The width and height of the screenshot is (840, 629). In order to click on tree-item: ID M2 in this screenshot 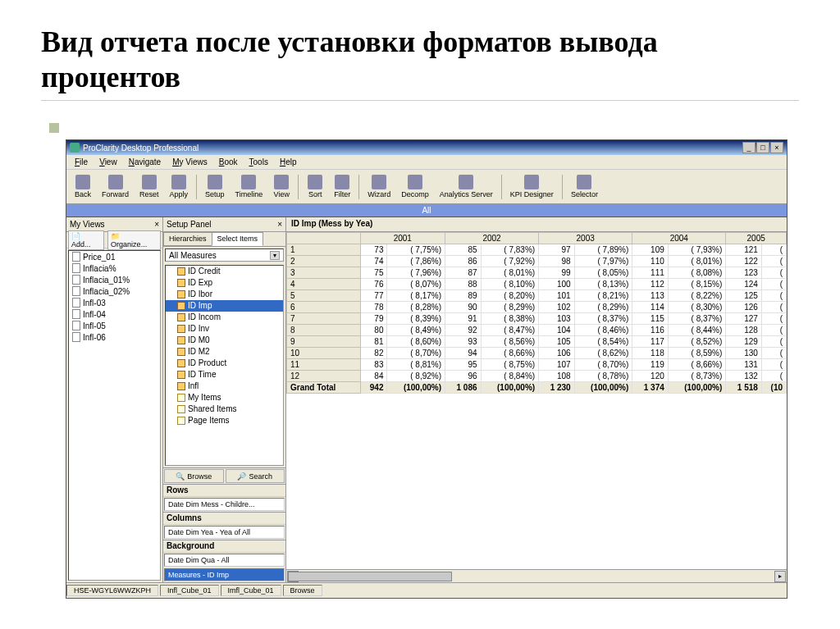, I will do `click(225, 352)`.